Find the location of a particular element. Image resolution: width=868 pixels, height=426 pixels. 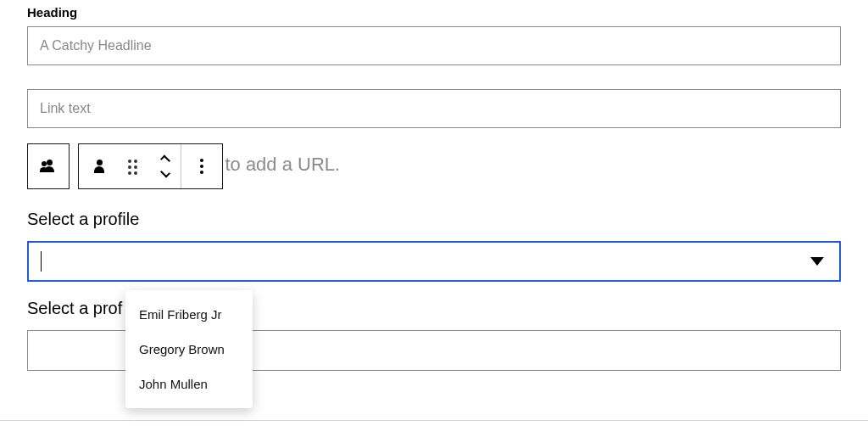

heading-label: Heading is located at coordinates (434, 12).